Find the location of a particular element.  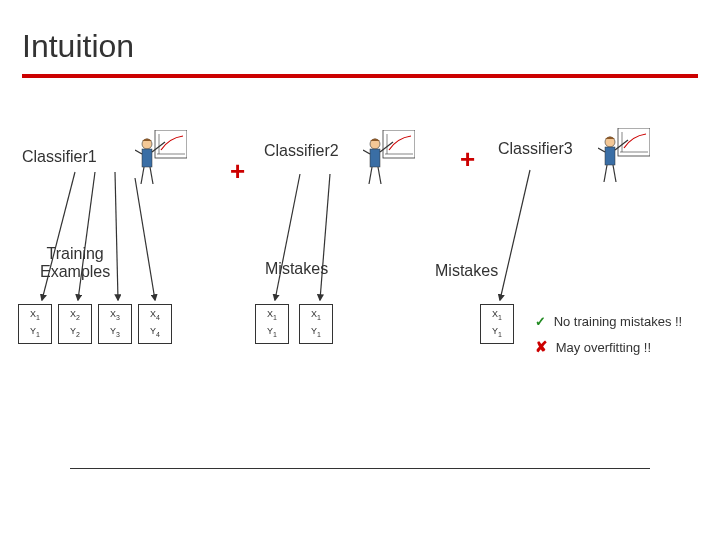

no-mistakes-note: No training mistakes !! is located at coordinates (618, 322).